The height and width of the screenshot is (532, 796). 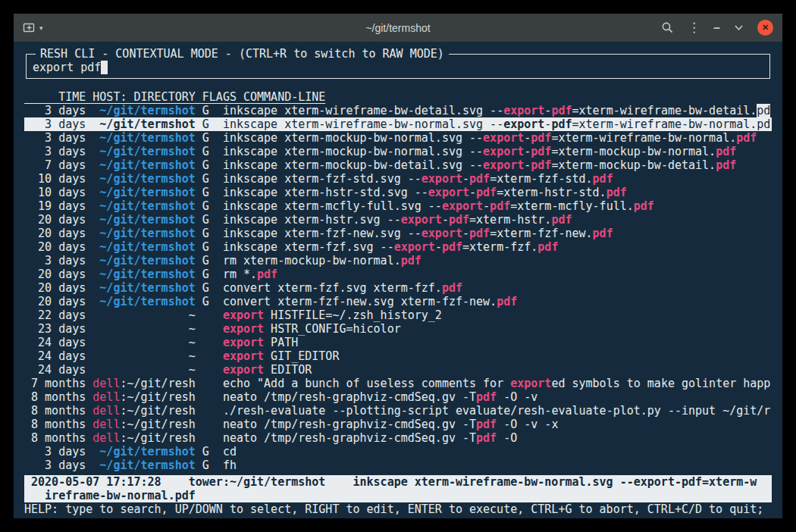 What do you see at coordinates (398, 67) in the screenshot?
I see `search-input: export pdf` at bounding box center [398, 67].